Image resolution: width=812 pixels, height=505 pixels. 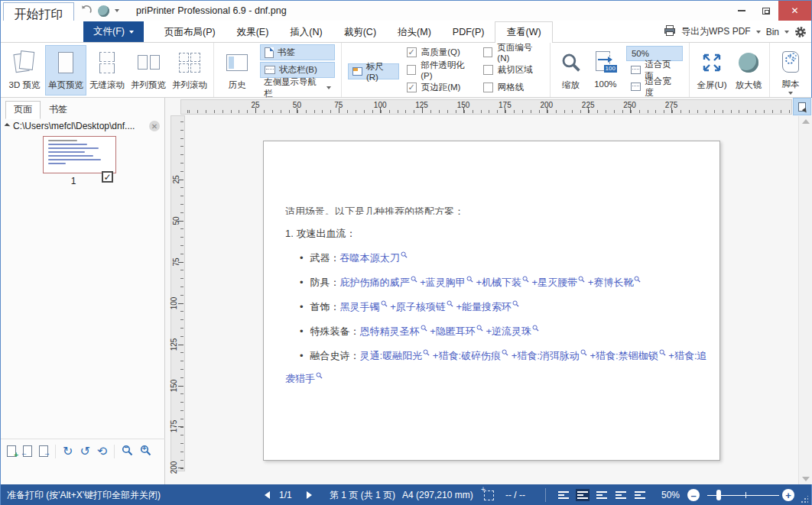 I want to click on page-include-checkbox: ✓, so click(x=107, y=177).